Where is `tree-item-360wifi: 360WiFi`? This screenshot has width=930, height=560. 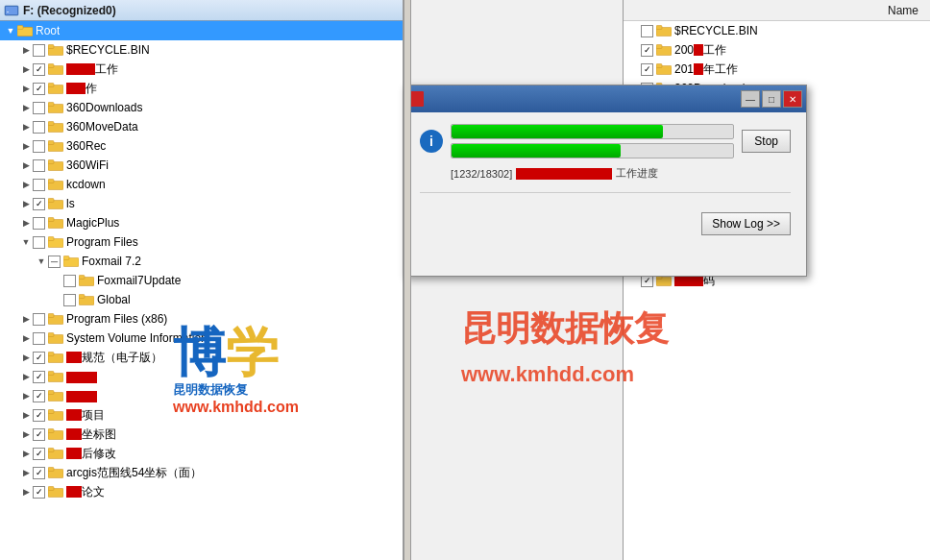
tree-item-360wifi: 360WiFi is located at coordinates (202, 165).